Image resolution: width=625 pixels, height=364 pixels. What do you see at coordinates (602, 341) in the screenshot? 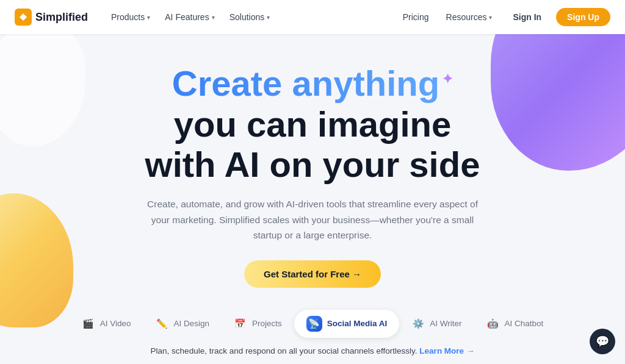
I see `chat-button: 💬` at bounding box center [602, 341].